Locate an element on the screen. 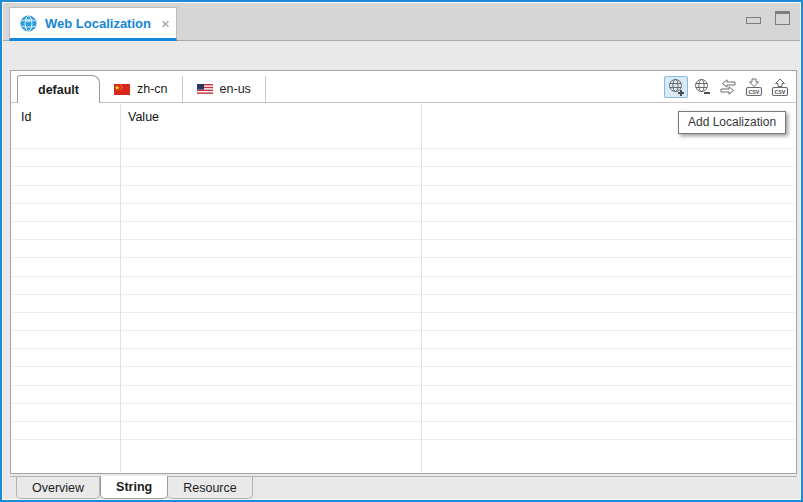 The width and height of the screenshot is (803, 502). locale-tab-label: zh-cn is located at coordinates (152, 89).